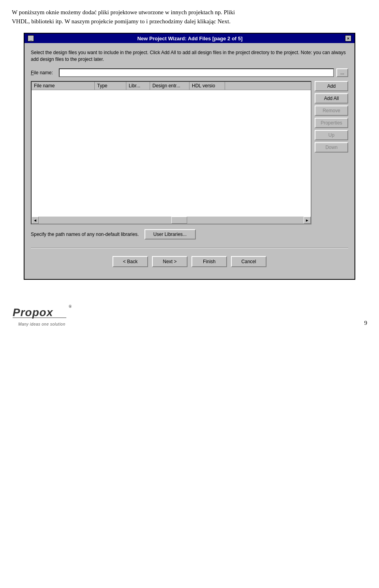 Image resolution: width=379 pixels, height=588 pixels. What do you see at coordinates (63, 86) in the screenshot?
I see `col-header-filename: File name` at bounding box center [63, 86].